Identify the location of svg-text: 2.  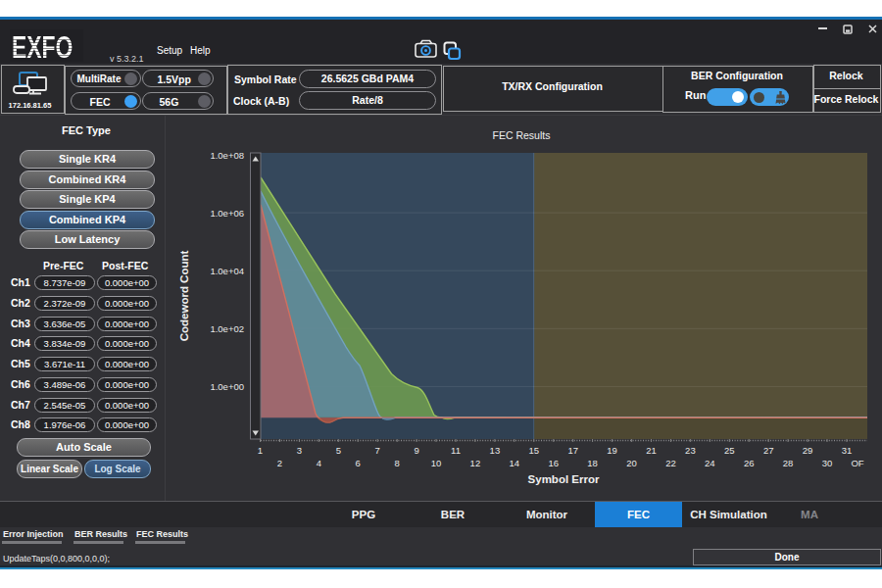
(280, 463).